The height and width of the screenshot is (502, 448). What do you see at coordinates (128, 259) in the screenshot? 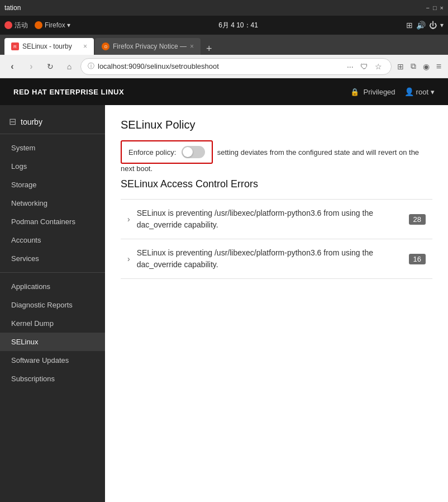
I see `expand-arrow-1: ›` at bounding box center [128, 259].